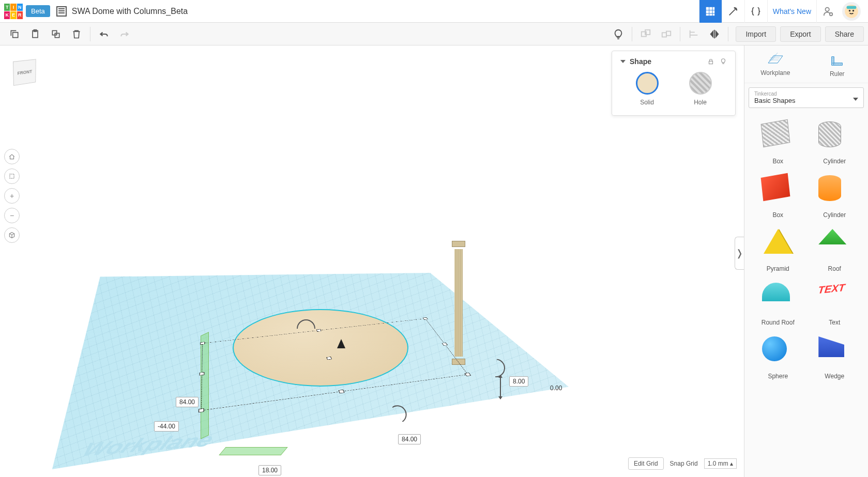 The height and width of the screenshot is (477, 868). I want to click on edit-grid-button: Edit Grid, so click(646, 464).